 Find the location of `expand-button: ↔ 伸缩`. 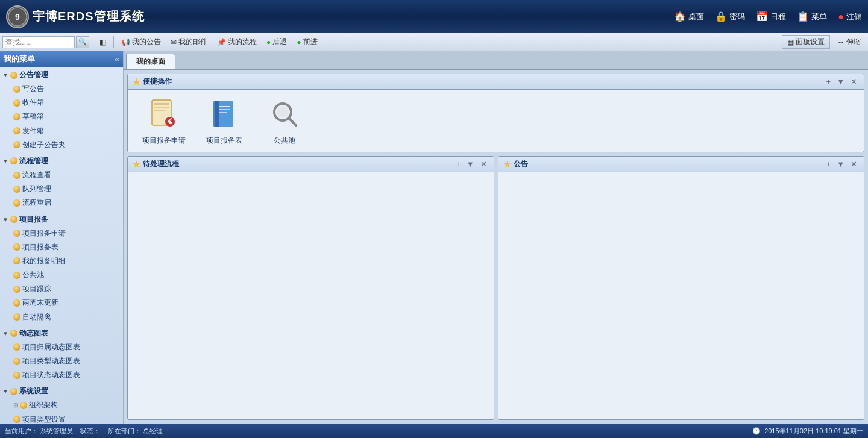

expand-button: ↔ 伸缩 is located at coordinates (849, 42).